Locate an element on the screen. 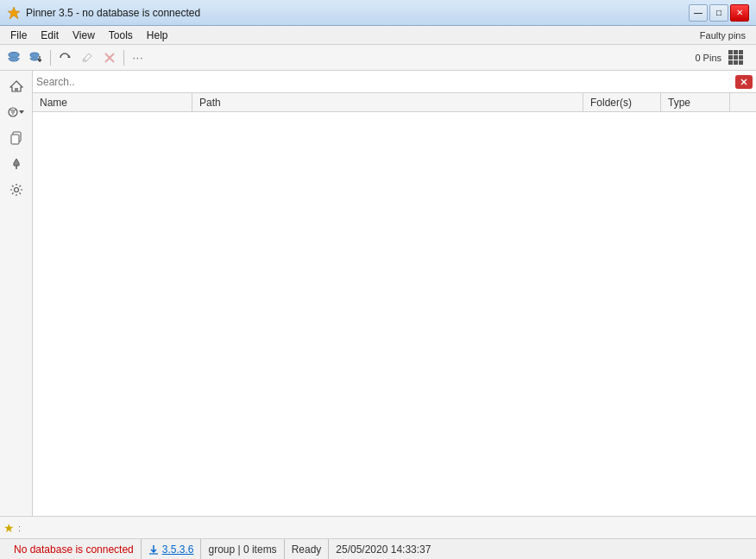 The width and height of the screenshot is (756, 559). faulty-pins-label: Faulty pins is located at coordinates (723, 35).